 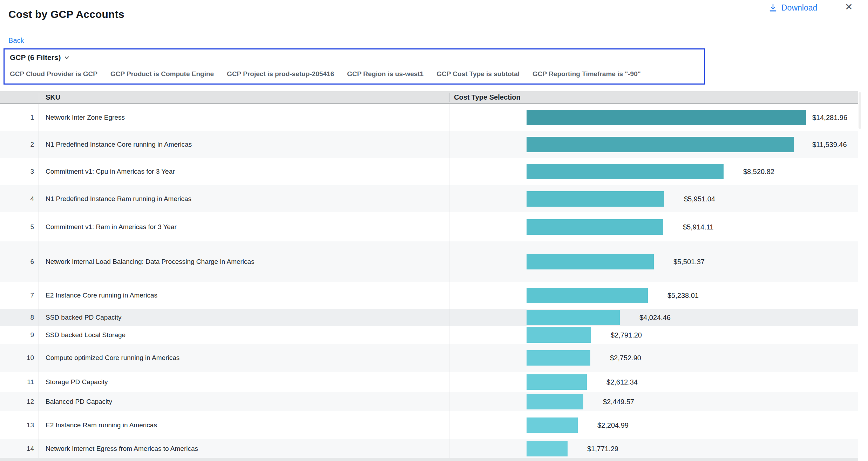 What do you see at coordinates (429, 335) in the screenshot?
I see `table-row: 9SSD backed Local Storage$2,791.20` at bounding box center [429, 335].